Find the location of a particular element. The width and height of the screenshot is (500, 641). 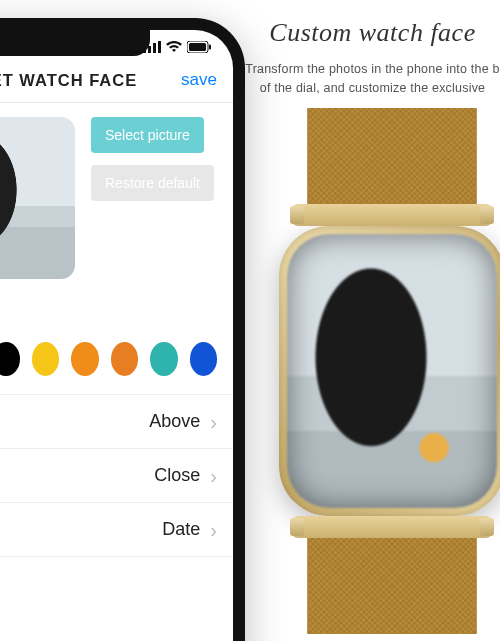

color-swatch-yellow is located at coordinates (46, 359).